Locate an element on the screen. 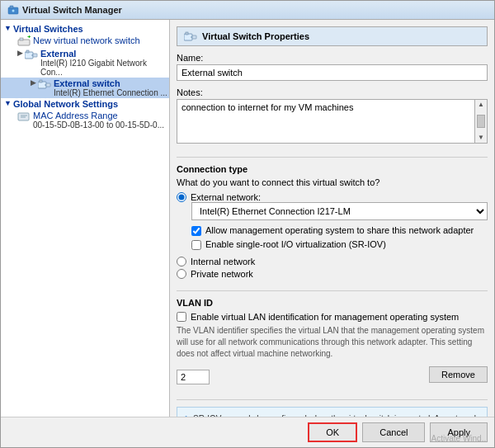 The width and height of the screenshot is (495, 448). checkbox-management-input is located at coordinates (196, 231).